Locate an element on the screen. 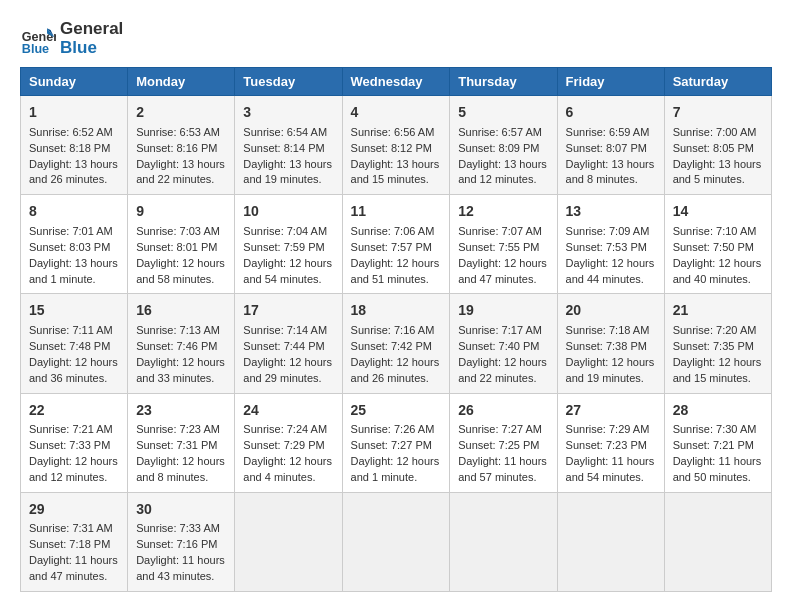  day-info: Sunset: 7:21 PM is located at coordinates (718, 446).